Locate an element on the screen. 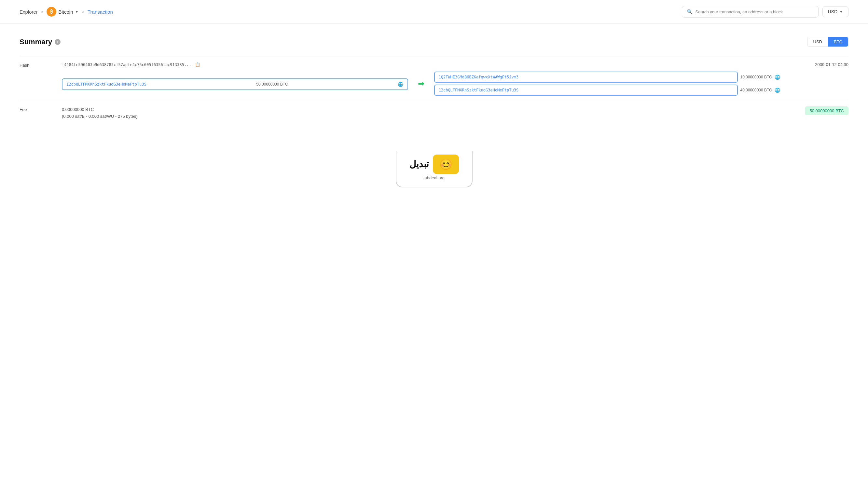 This screenshot has width=868, height=488. input-btc-amount: 50.00000000 BTC is located at coordinates (272, 84).